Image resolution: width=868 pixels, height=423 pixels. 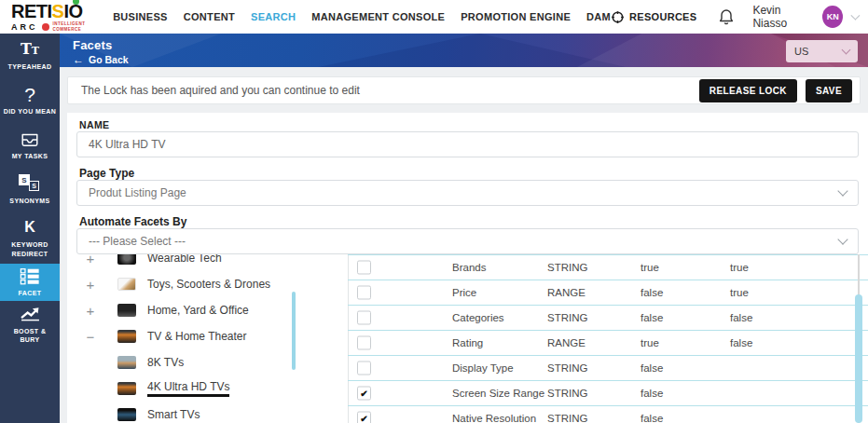 What do you see at coordinates (78, 60) in the screenshot?
I see `back-arrow-icon: ←` at bounding box center [78, 60].